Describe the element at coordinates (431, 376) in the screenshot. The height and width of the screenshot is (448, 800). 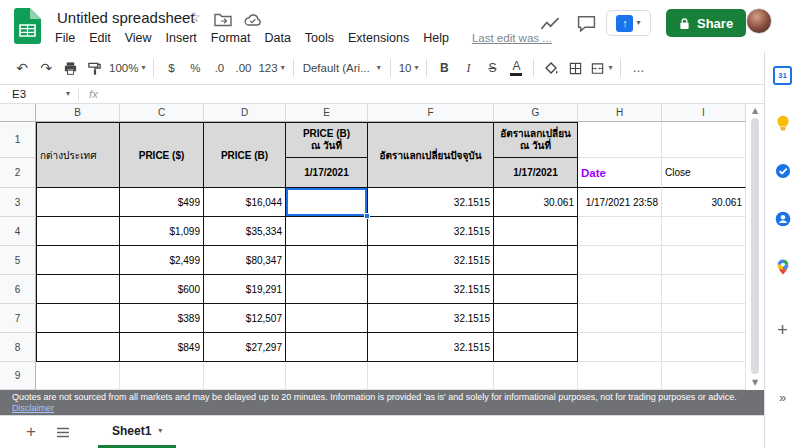
I see `cell-f9` at that location.